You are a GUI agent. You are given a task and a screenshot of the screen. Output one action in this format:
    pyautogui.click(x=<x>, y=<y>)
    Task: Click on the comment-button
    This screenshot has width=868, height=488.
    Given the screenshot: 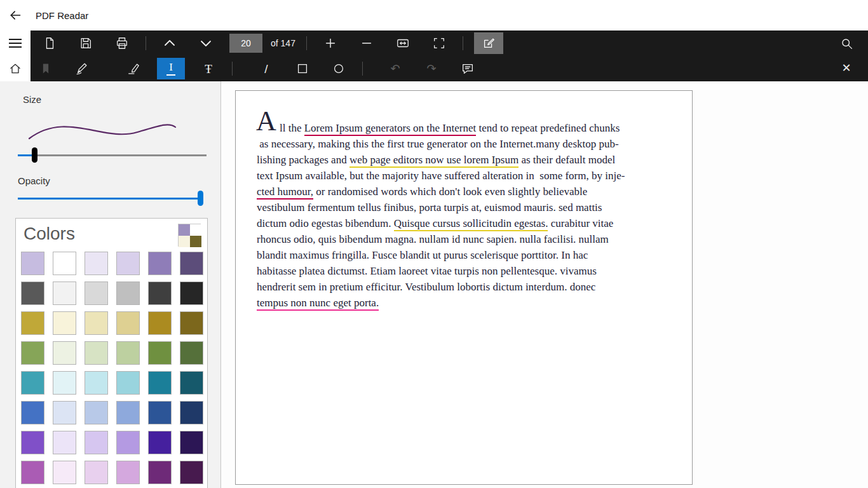 What is the action you would take?
    pyautogui.click(x=468, y=69)
    